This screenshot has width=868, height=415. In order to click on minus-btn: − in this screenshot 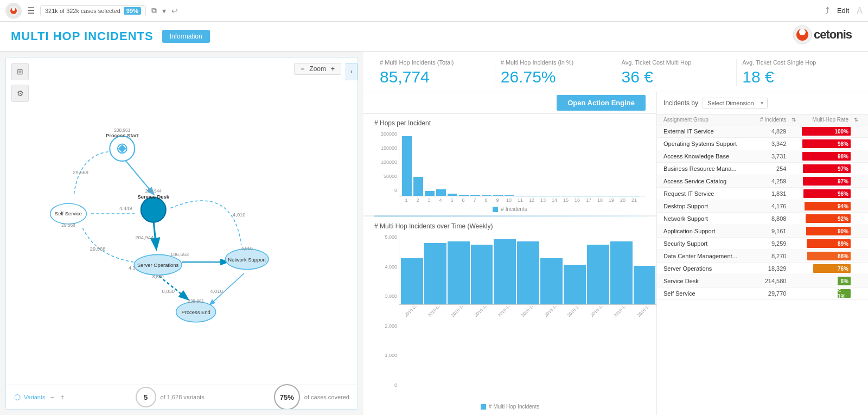, I will do `click(52, 397)`.